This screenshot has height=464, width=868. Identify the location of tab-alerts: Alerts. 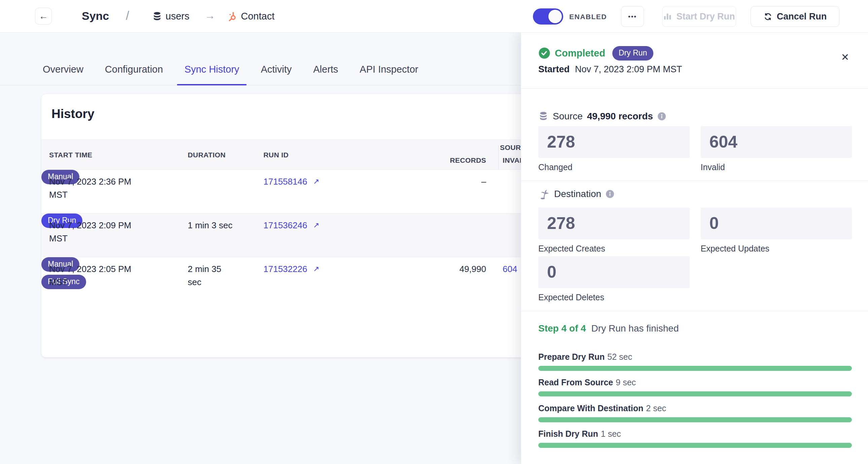
(326, 75).